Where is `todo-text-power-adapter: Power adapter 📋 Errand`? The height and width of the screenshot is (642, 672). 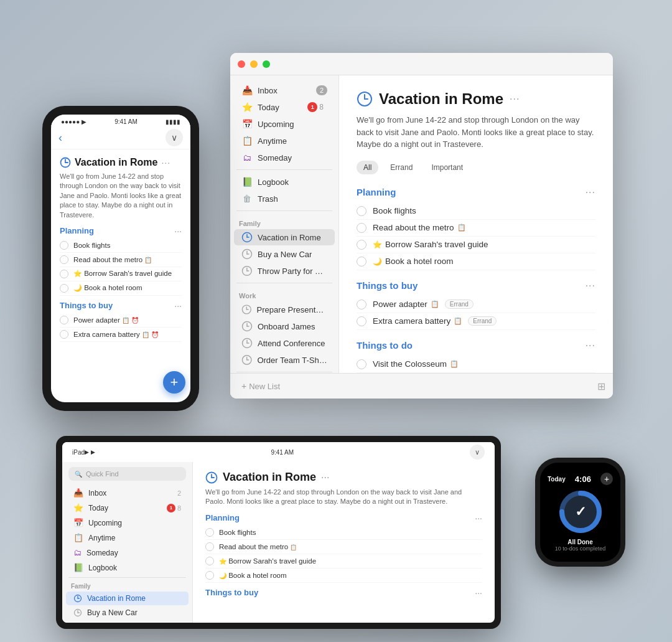 todo-text-power-adapter: Power adapter 📋 Errand is located at coordinates (423, 304).